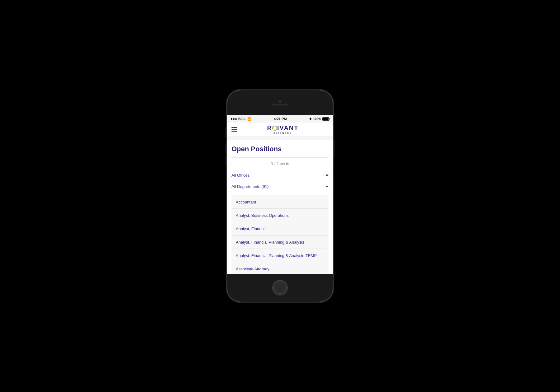  Describe the element at coordinates (280, 288) in the screenshot. I see `home-button-inner` at that location.